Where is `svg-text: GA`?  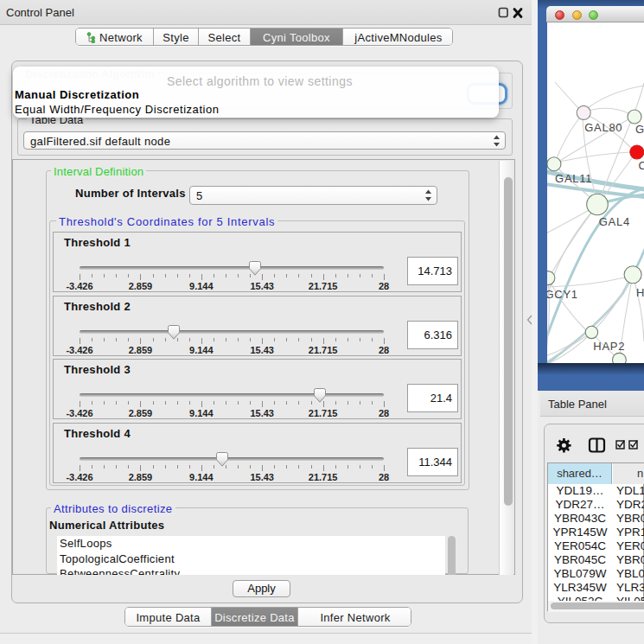
svg-text: GA is located at coordinates (640, 130).